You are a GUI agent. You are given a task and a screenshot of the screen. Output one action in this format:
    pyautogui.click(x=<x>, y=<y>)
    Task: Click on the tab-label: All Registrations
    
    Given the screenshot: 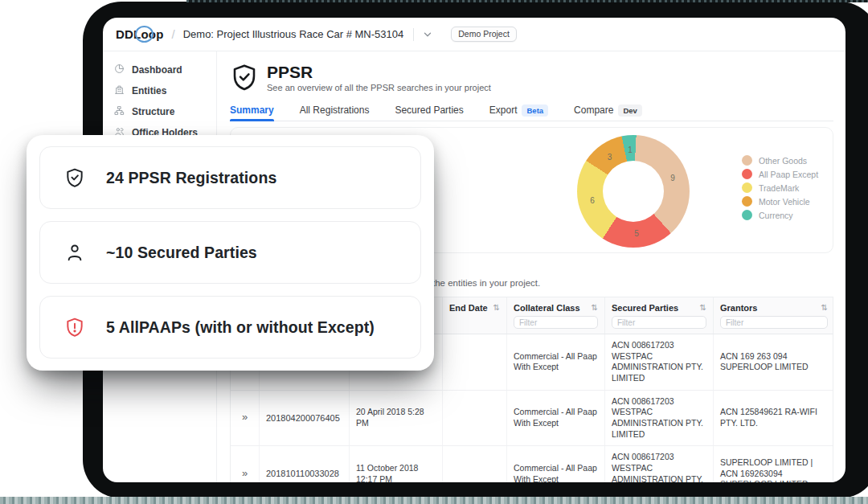 What is the action you would take?
    pyautogui.click(x=334, y=110)
    